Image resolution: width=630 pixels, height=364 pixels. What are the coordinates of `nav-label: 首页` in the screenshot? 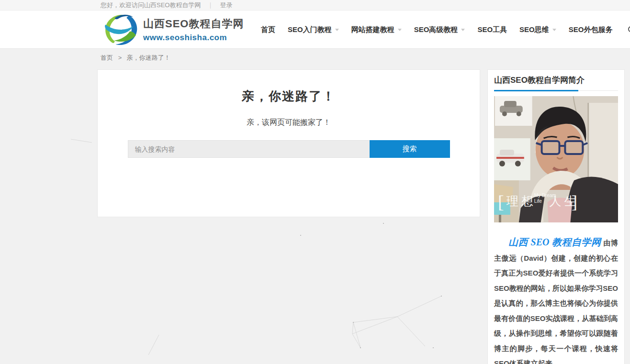 It's located at (268, 30).